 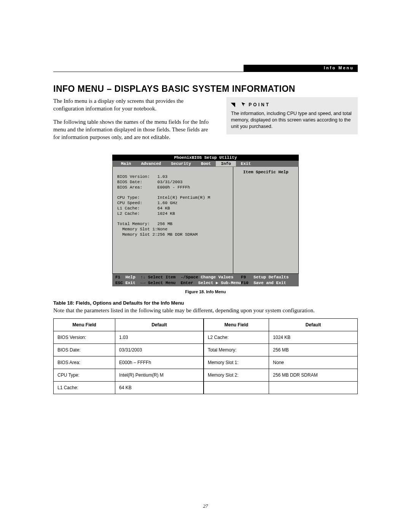 What do you see at coordinates (292, 116) in the screenshot?
I see `point-callout: POINT The information, including CPU typ…` at bounding box center [292, 116].